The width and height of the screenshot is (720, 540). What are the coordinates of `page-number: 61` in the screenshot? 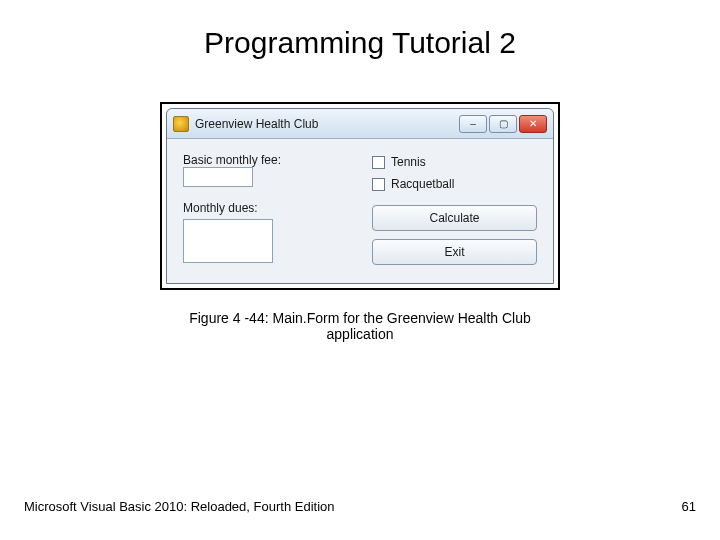 It's located at (689, 506).